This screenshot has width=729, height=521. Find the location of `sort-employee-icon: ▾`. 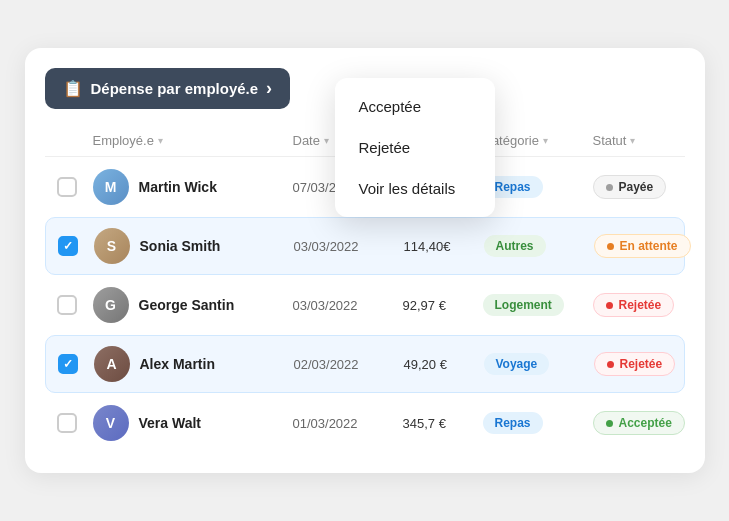

sort-employee-icon: ▾ is located at coordinates (160, 140).